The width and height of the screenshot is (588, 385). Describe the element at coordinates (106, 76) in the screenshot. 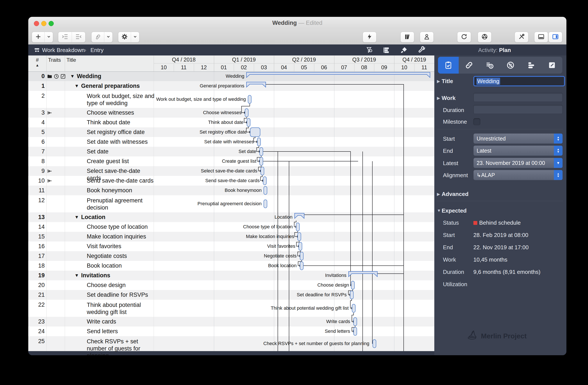

I see `row-title: ▼Wedding` at that location.